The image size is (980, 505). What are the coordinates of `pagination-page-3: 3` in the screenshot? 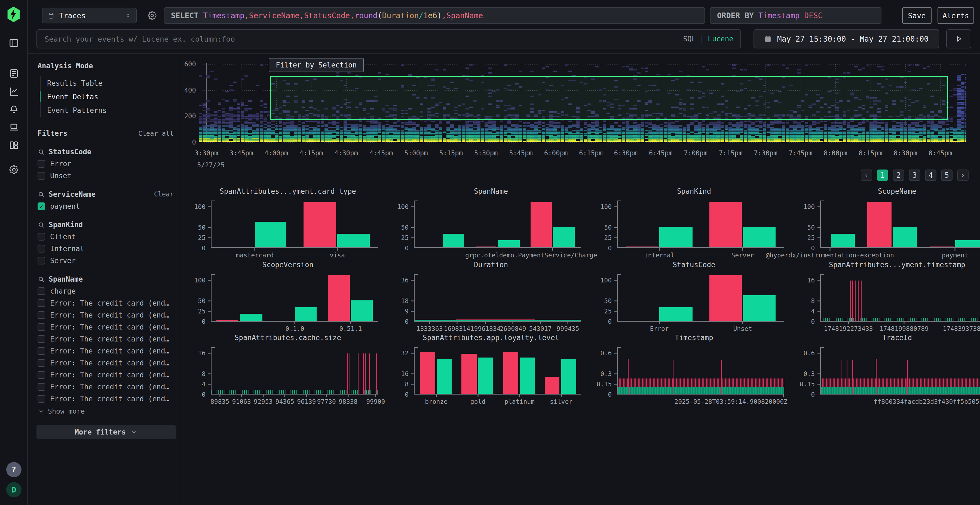 It's located at (915, 175).